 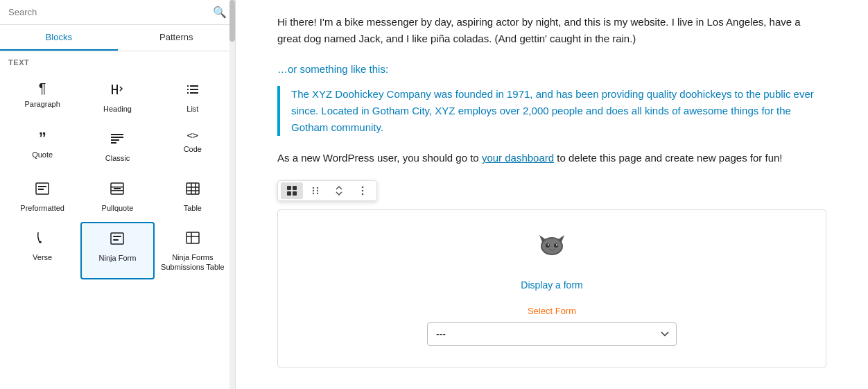 What do you see at coordinates (193, 197) in the screenshot?
I see `block-item-table: Table` at bounding box center [193, 197].